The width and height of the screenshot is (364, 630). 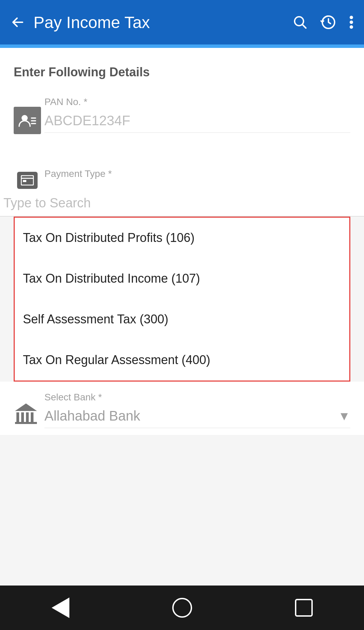 What do you see at coordinates (182, 320) in the screenshot?
I see `dropdown-item-2: Self Assessment Tax (300)` at bounding box center [182, 320].